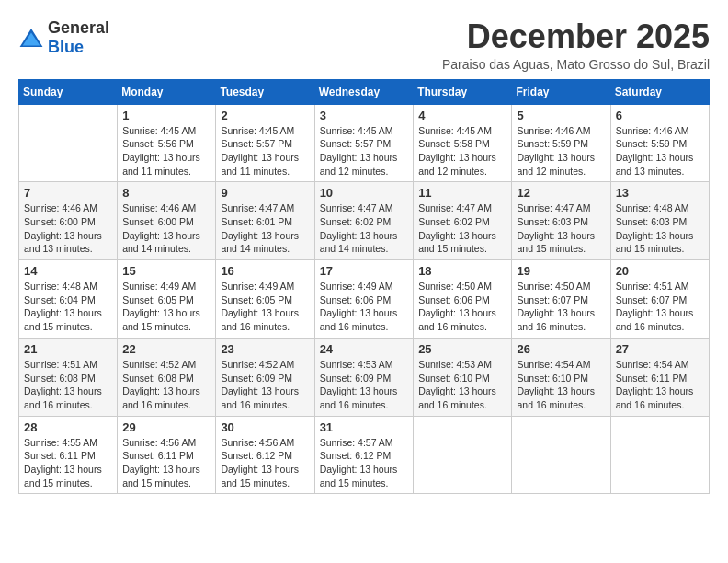 The width and height of the screenshot is (728, 563). I want to click on calendar-cell: 25Sunrise: 4:53 AMSunset: 6:10 PMDayligh…, so click(463, 377).